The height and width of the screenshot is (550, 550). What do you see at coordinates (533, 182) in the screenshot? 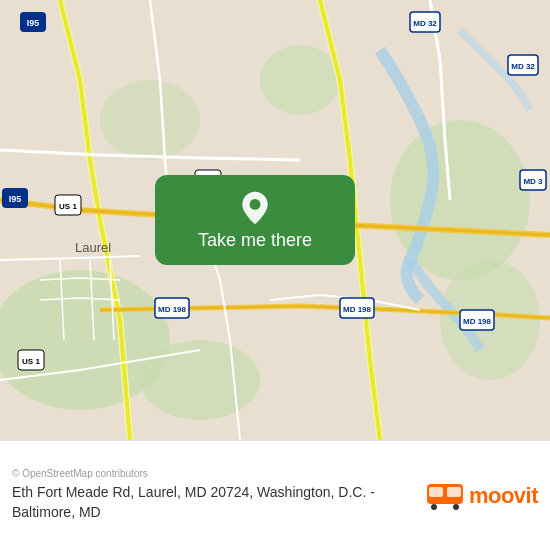
I see `svg-text: MD 3` at bounding box center [533, 182].